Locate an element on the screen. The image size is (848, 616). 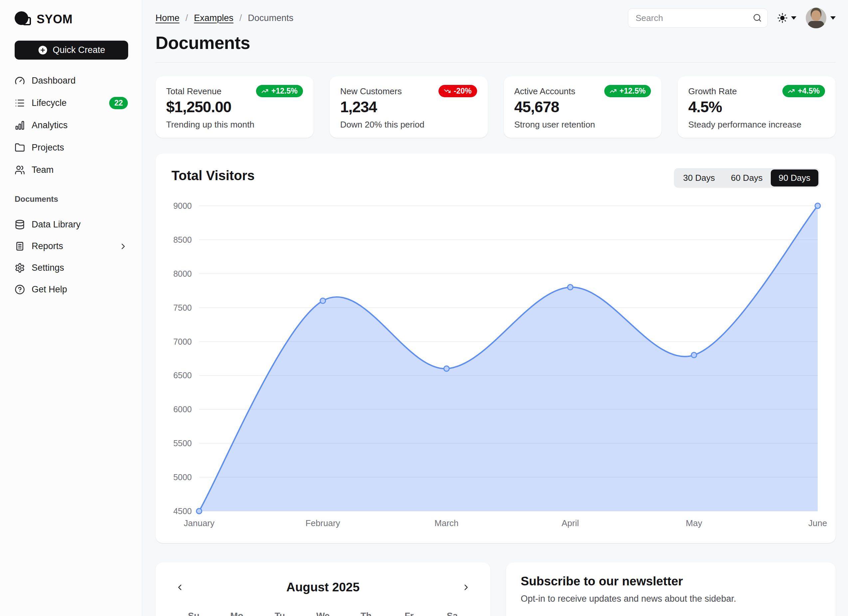
stat-footer: Down 20% this period is located at coordinates (409, 125).